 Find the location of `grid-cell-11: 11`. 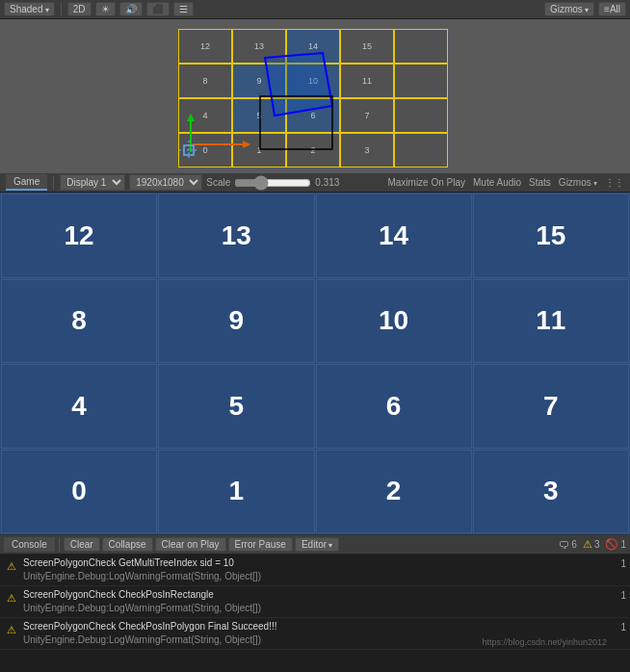

grid-cell-11: 11 is located at coordinates (367, 81).